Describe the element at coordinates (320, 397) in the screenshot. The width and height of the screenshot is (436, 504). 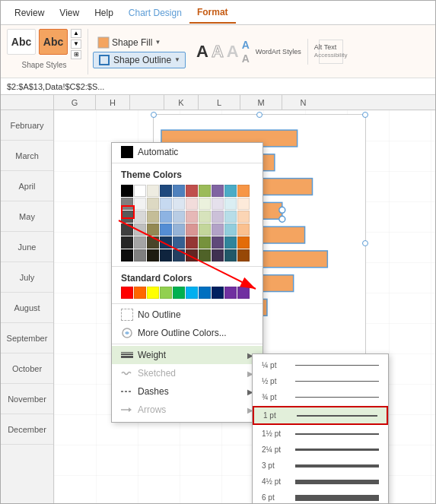
I see `weight-three-quarter-pt: ¾ pt` at that location.